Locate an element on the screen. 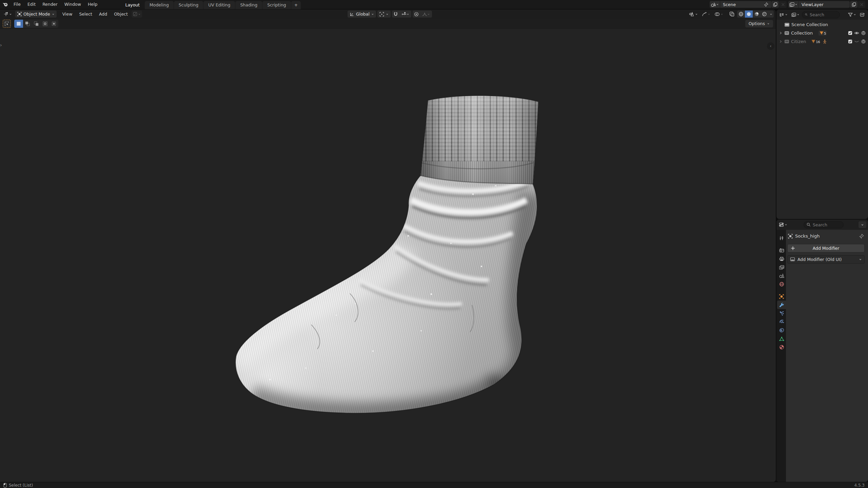 The width and height of the screenshot is (868, 488). outliner-header is located at coordinates (822, 15).